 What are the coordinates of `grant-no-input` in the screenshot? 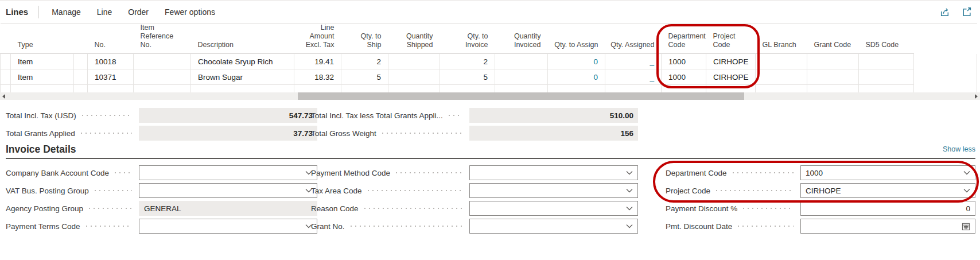 It's located at (554, 226).